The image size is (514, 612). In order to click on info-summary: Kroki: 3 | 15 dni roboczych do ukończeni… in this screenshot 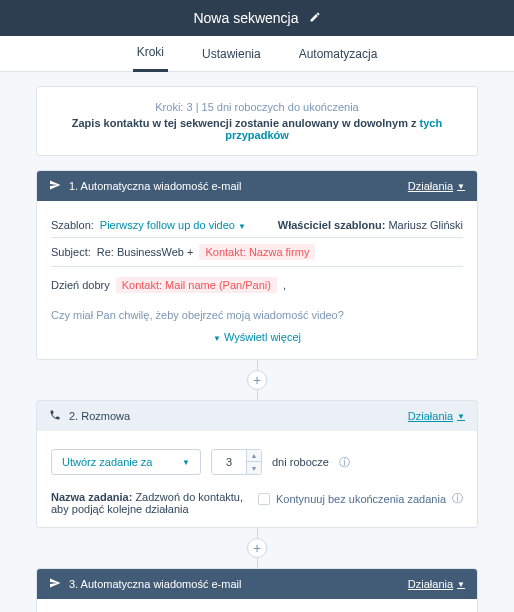, I will do `click(257, 107)`.